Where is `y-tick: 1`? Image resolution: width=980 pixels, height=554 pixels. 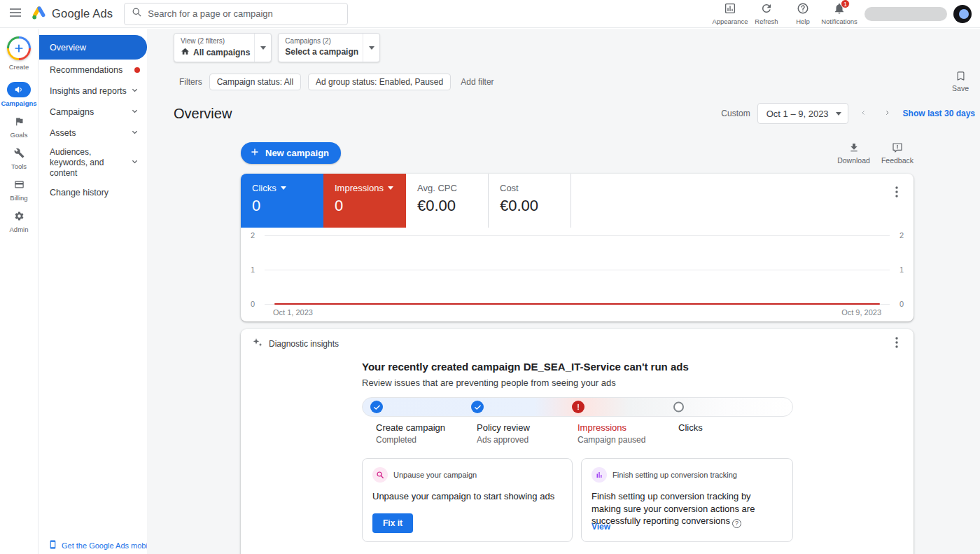
y-tick: 1 is located at coordinates (902, 270).